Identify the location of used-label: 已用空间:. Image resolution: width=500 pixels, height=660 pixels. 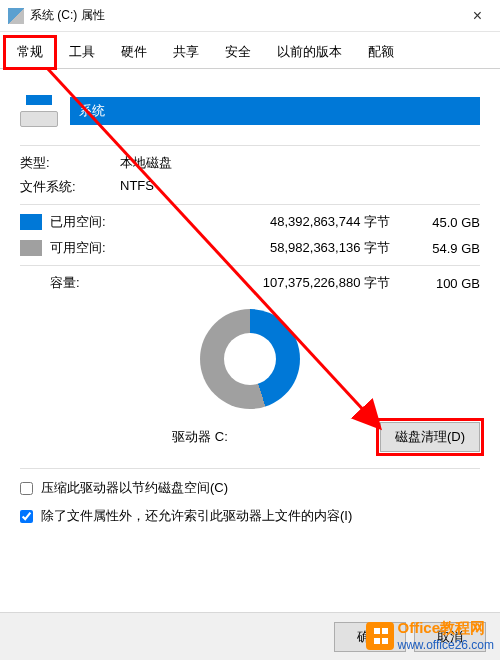
(95, 222).